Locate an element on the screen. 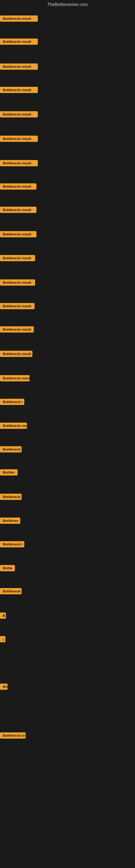 The width and height of the screenshot is (135, 868). bottleneck-badge-23: Bottleneck r is located at coordinates (12, 544).